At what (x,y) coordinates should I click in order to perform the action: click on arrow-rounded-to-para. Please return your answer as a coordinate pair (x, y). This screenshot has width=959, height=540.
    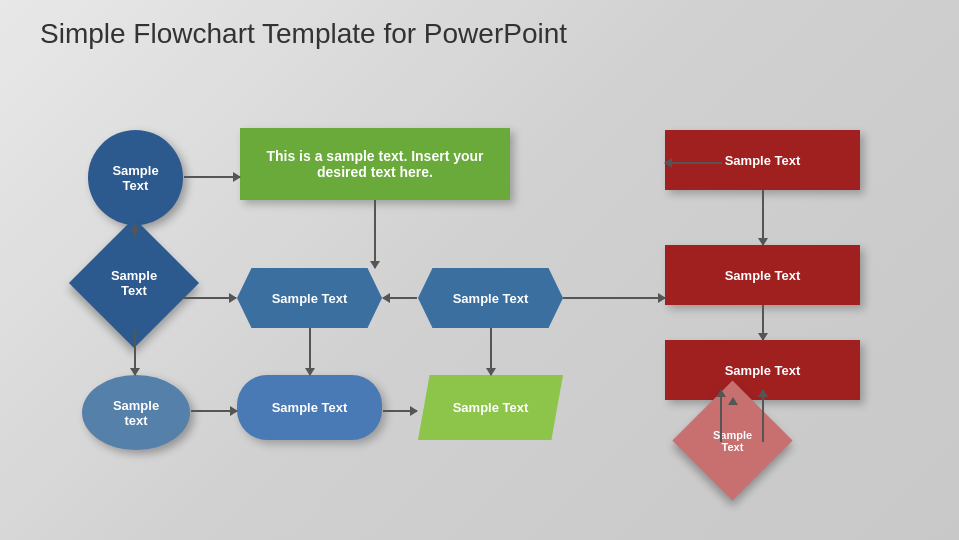
    Looking at the image, I should click on (400, 411).